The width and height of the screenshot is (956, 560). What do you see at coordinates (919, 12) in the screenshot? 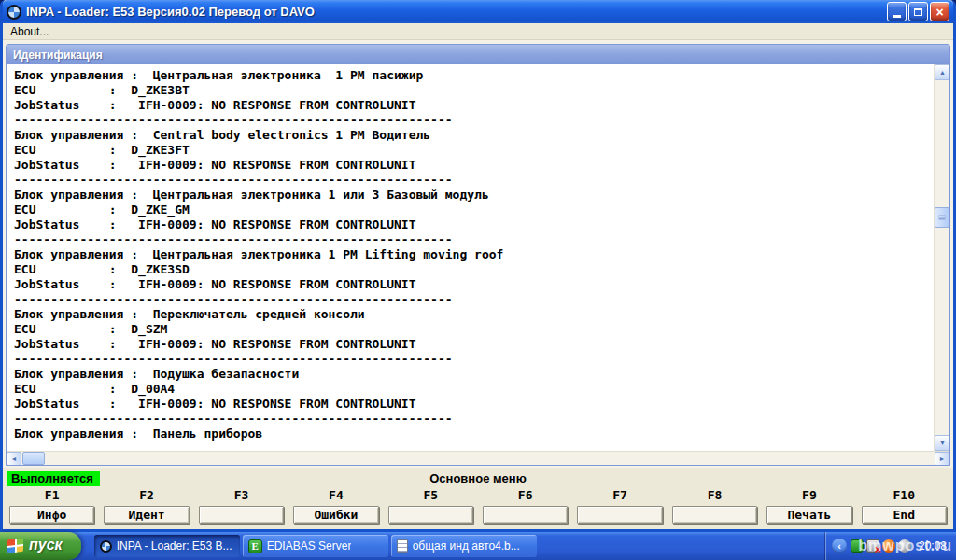
I see `maximize-icon` at bounding box center [919, 12].